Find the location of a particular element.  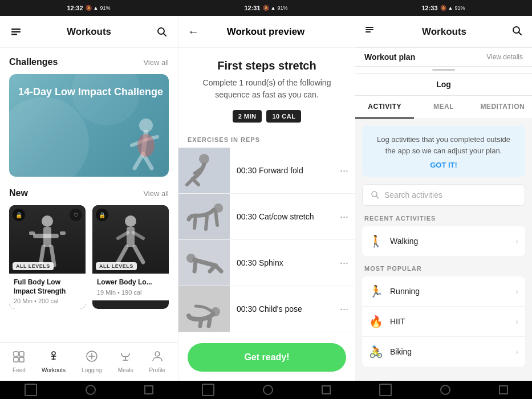

exercise-more-1: ··· is located at coordinates (344, 171).